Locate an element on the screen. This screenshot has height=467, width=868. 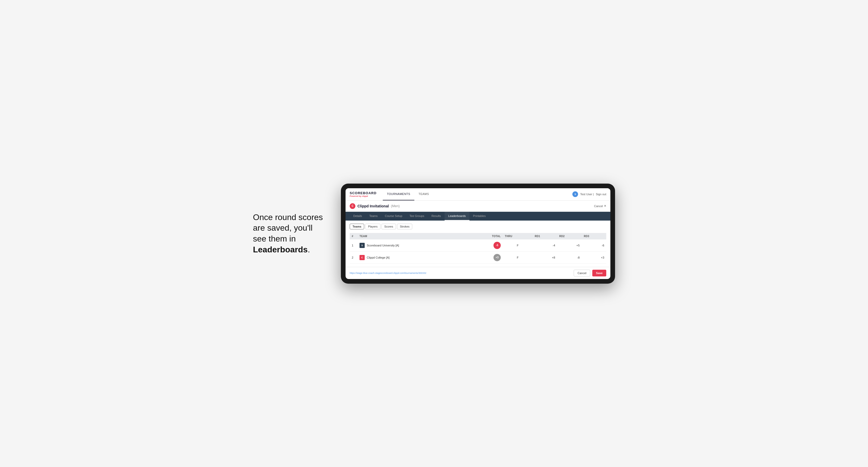
close-icon: ✕ is located at coordinates (605, 206).